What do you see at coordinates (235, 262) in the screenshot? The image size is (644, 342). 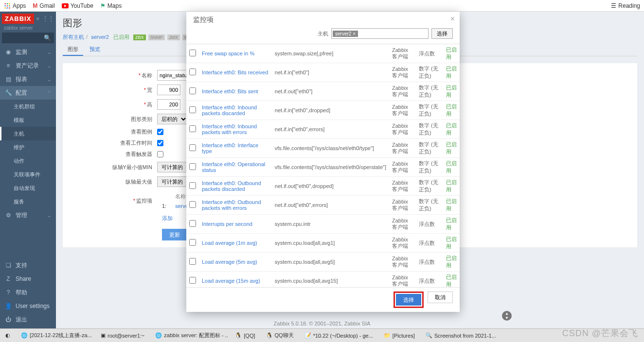 I see `item-name: Load average (5m avg)` at bounding box center [235, 262].